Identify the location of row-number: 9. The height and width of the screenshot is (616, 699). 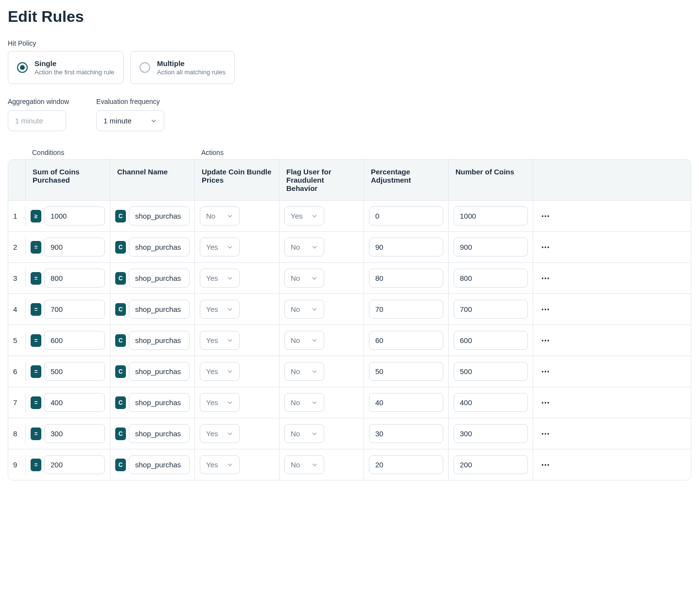
(15, 464).